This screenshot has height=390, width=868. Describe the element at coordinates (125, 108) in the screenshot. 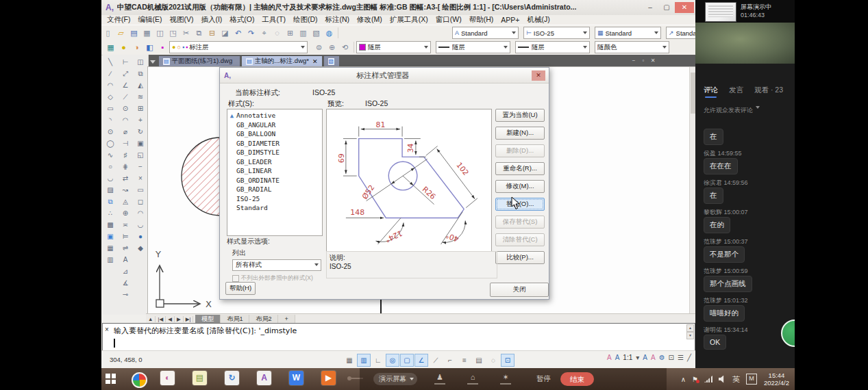

I see `diameter-dim-icon: ⊙` at that location.